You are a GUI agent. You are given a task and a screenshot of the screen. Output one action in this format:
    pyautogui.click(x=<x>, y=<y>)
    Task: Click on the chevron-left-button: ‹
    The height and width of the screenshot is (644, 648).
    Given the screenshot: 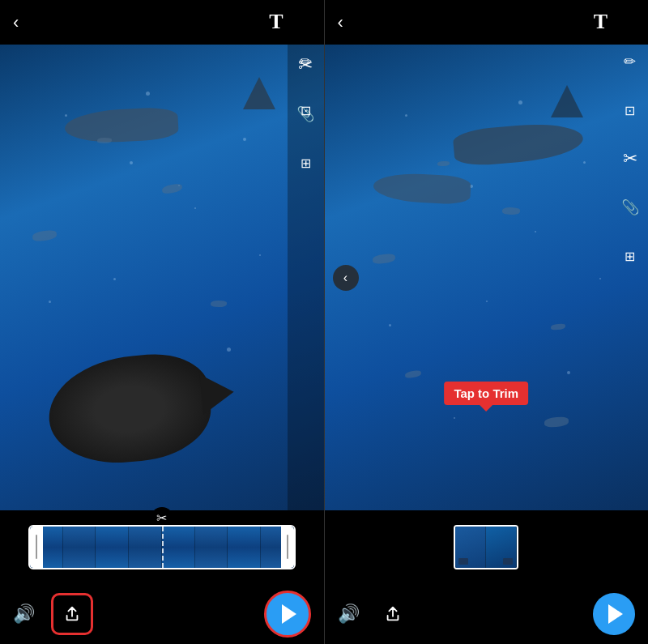 What is the action you would take?
    pyautogui.click(x=346, y=278)
    